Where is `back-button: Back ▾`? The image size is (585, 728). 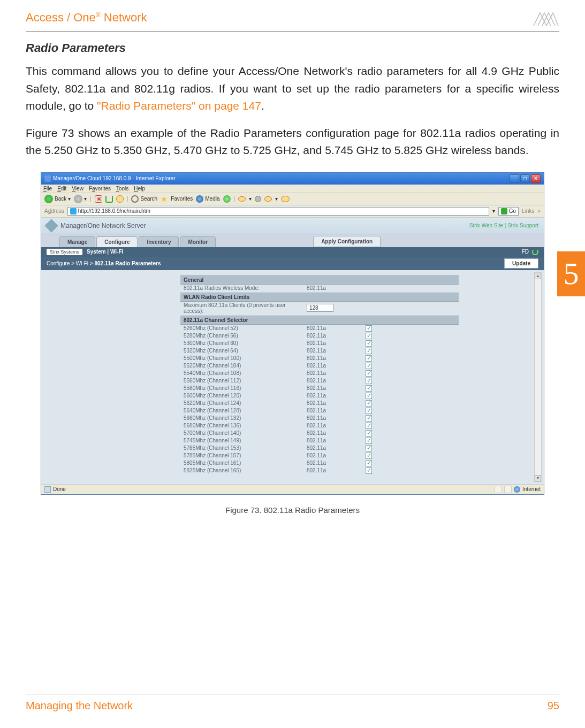
back-button: Back ▾ is located at coordinates (58, 199).